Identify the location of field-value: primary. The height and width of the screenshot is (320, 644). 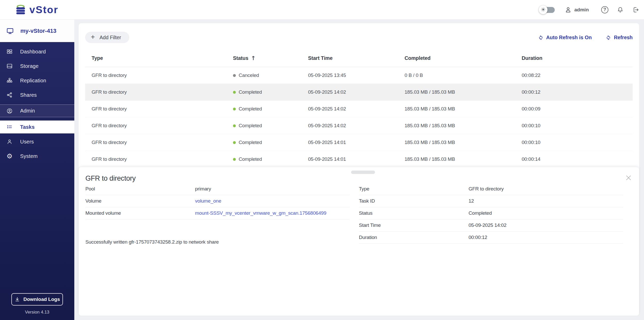
(272, 189).